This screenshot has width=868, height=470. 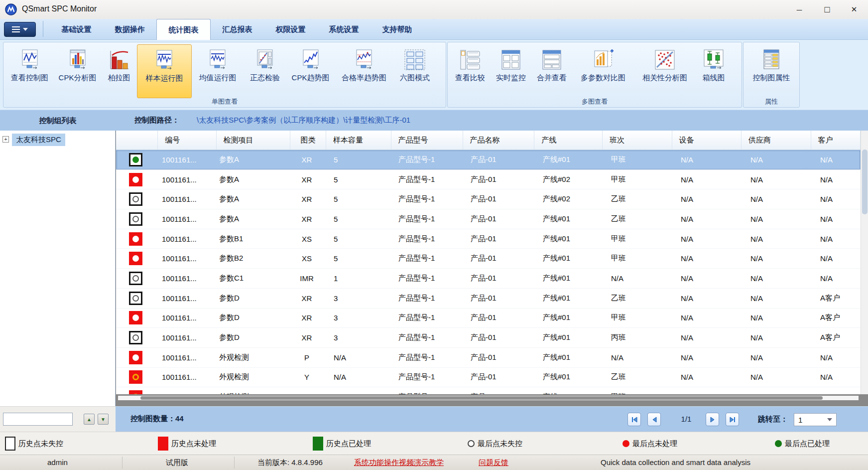 I want to click on tab-6: 系统设置, so click(x=344, y=29).